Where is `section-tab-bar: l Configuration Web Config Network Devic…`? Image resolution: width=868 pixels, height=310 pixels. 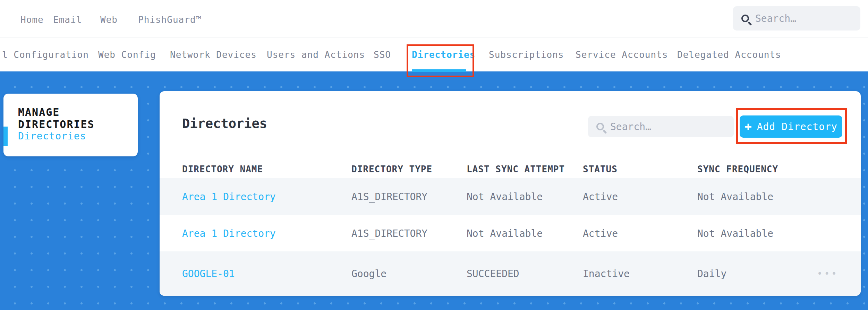
section-tab-bar: l Configuration Web Config Network Devic… is located at coordinates (434, 55).